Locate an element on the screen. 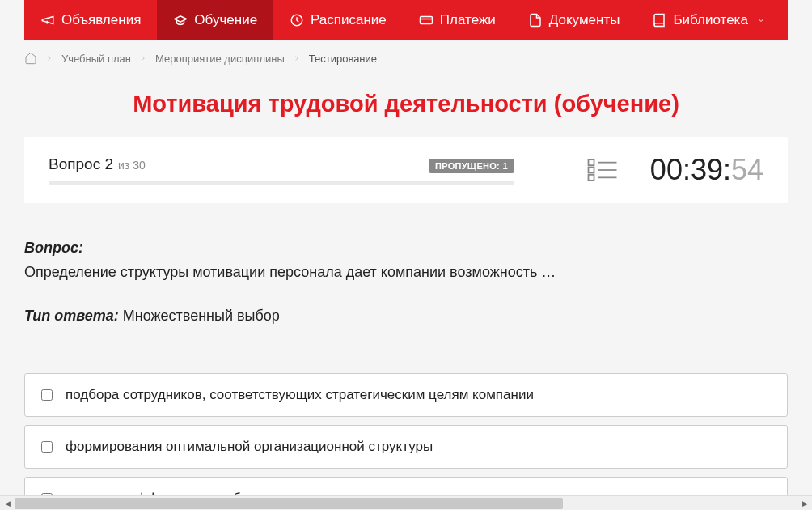 The image size is (812, 510). nav-item-announcements: Объявления is located at coordinates (91, 20).